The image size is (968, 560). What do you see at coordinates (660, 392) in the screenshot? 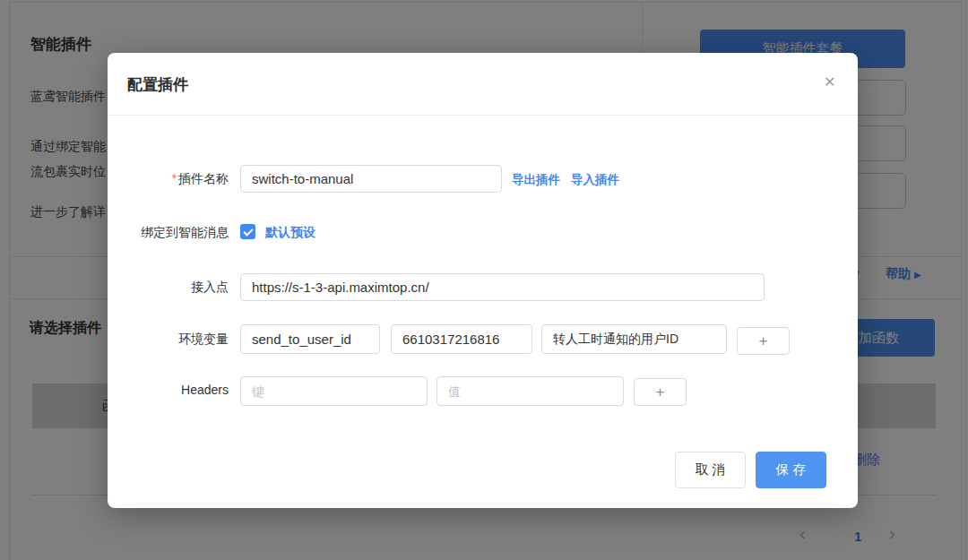
I see `add-header-button: +` at bounding box center [660, 392].